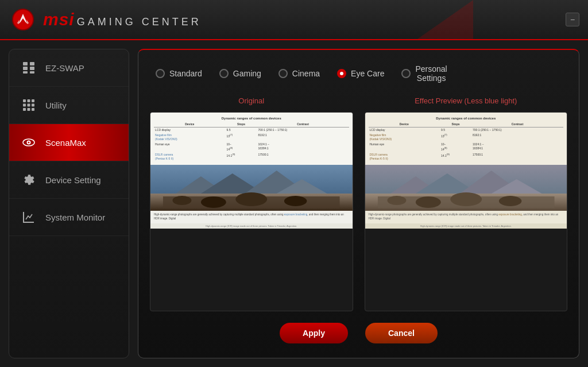  I want to click on brand-msi: msi, so click(59, 20).